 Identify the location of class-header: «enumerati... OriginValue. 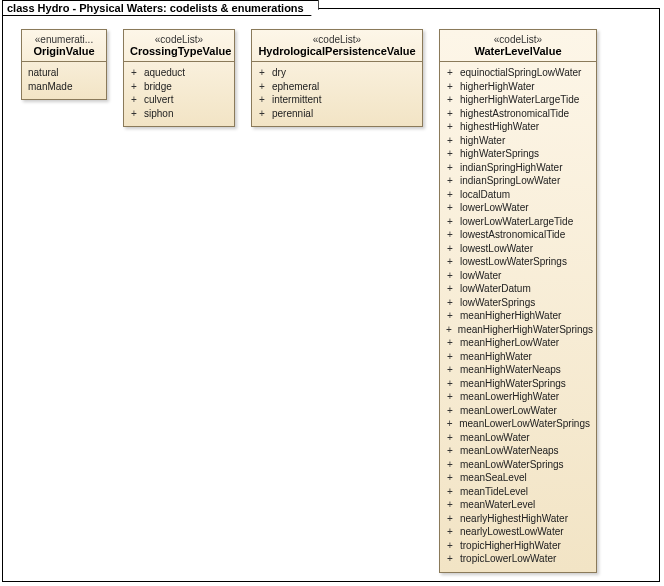
(64, 46).